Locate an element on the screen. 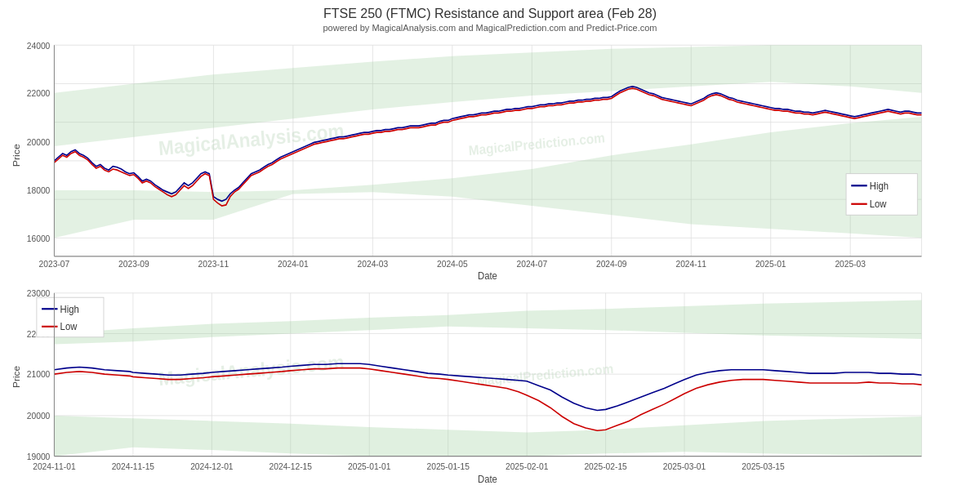 This screenshot has height=490, width=980. legend-high-label-bottom: High is located at coordinates (70, 309).